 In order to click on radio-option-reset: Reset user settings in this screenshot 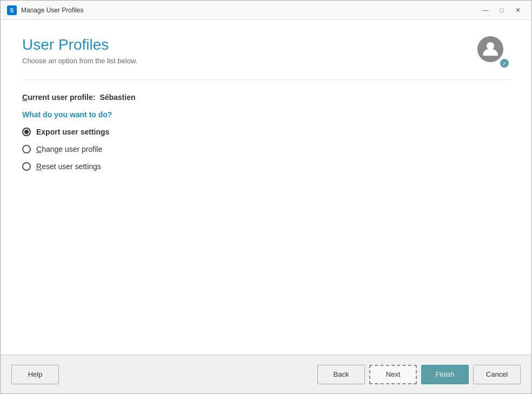, I will do `click(266, 166)`.